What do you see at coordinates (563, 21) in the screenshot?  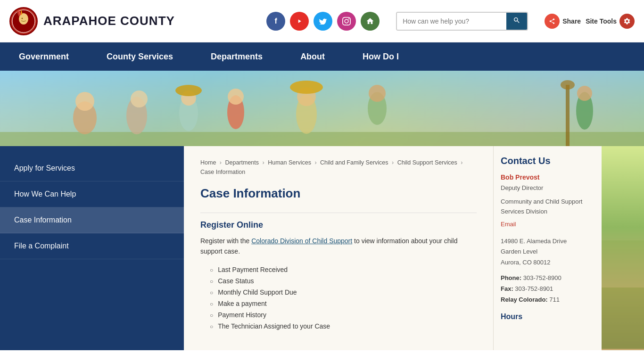 I see `share-button: Share` at bounding box center [563, 21].